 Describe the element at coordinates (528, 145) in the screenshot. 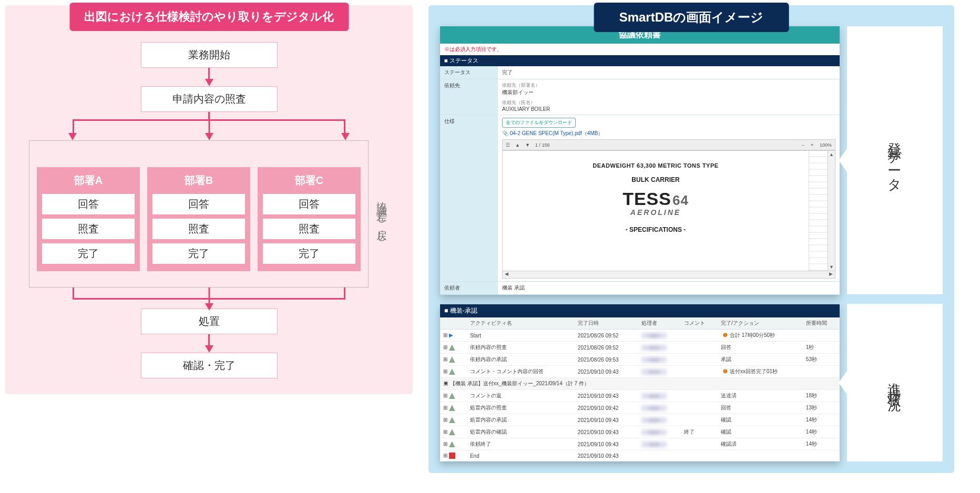

I see `pdf-next-icon: ▼` at that location.